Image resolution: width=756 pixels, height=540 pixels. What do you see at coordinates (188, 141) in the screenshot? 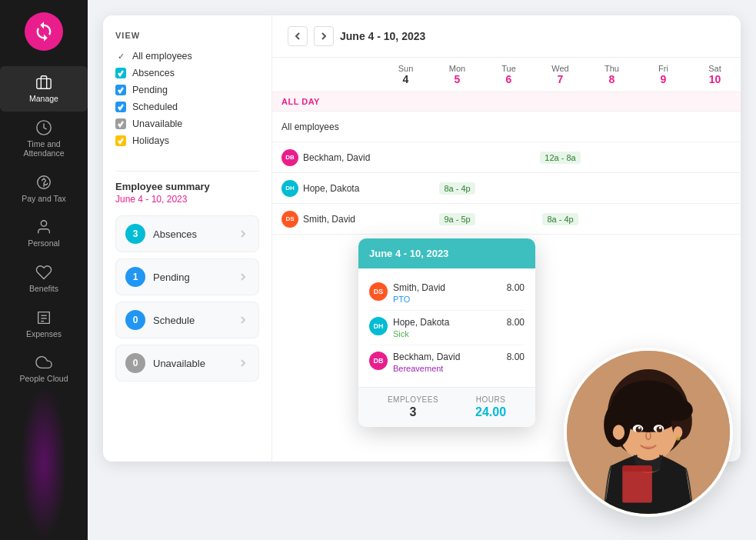
I see `filter-holidays: Holidays` at bounding box center [188, 141].